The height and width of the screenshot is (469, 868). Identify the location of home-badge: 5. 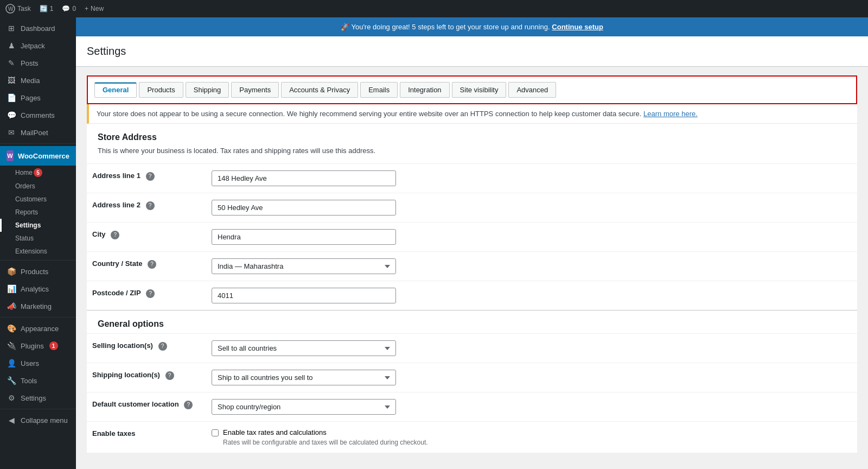
(38, 173).